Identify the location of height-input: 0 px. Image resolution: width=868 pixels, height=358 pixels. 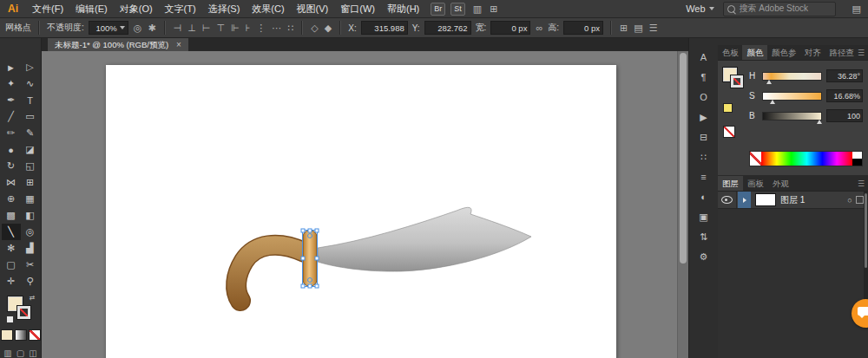
(583, 28).